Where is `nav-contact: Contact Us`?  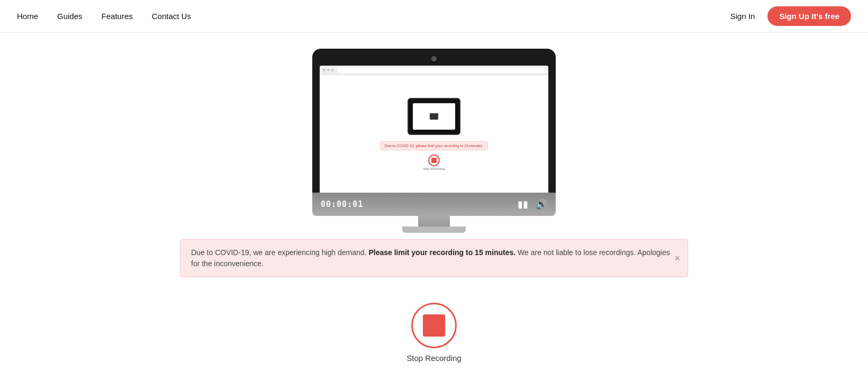 nav-contact: Contact Us is located at coordinates (171, 16).